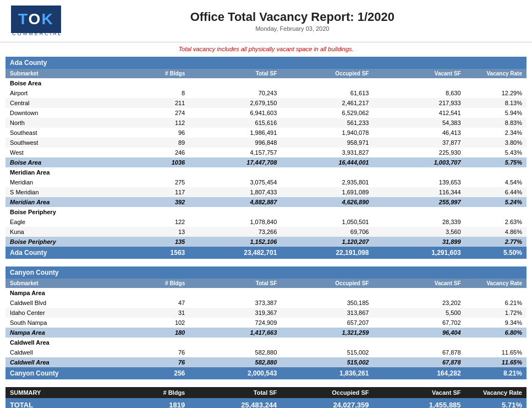 Image resolution: width=532 pixels, height=408 pixels. I want to click on row-vacancy-rate: 9.34%, so click(496, 323).